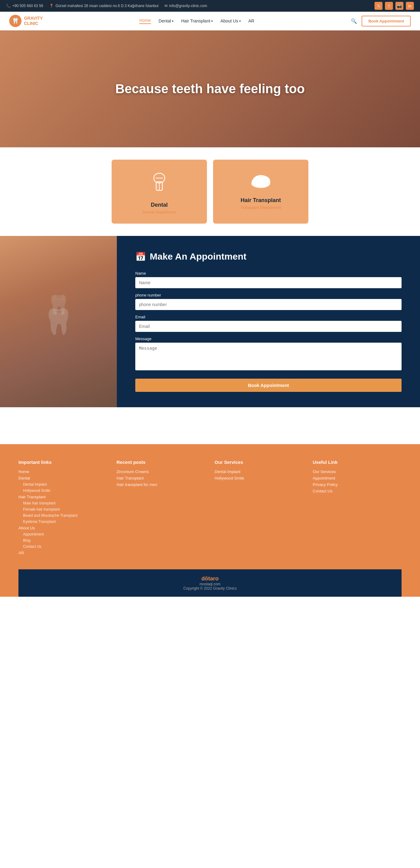 The height and width of the screenshot is (868, 420). Describe the element at coordinates (410, 6) in the screenshot. I see `linkedin-icon: in` at that location.